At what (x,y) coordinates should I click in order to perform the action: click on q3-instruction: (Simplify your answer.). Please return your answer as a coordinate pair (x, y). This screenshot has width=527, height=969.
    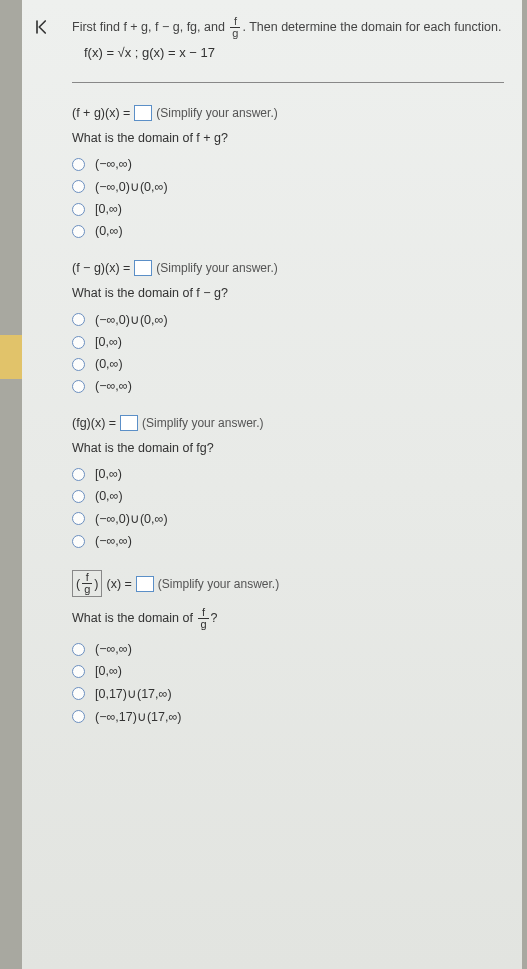
    Looking at the image, I should click on (202, 423).